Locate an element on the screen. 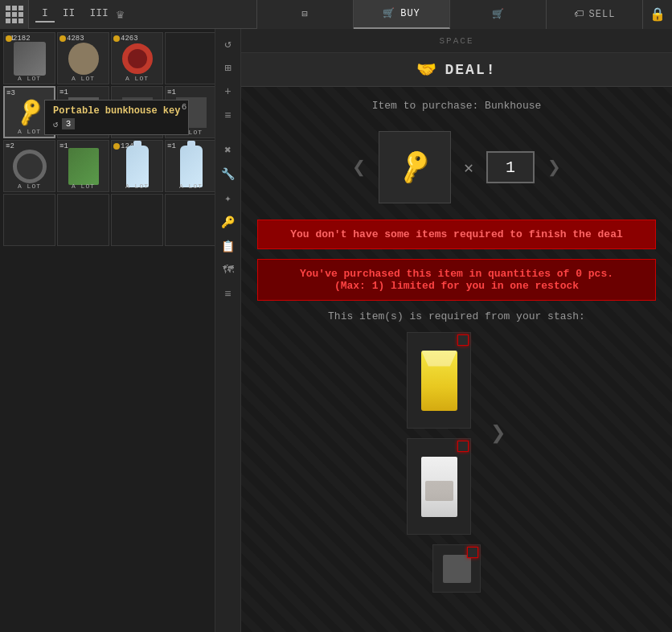 The width and height of the screenshot is (672, 632). nav-tab-sell: 🏷 SELL is located at coordinates (595, 14).